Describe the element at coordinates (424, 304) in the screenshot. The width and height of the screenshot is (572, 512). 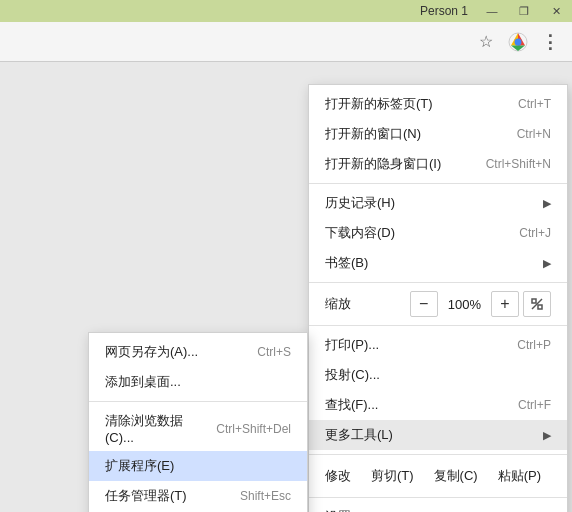
I see `zoom-minus-button: −` at that location.